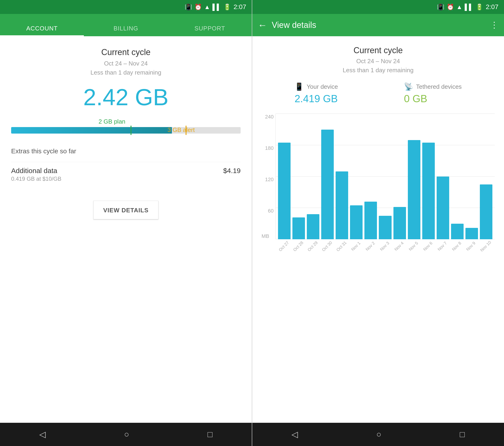 The image size is (504, 446). Describe the element at coordinates (463, 434) in the screenshot. I see `r-recent-button: □` at that location.